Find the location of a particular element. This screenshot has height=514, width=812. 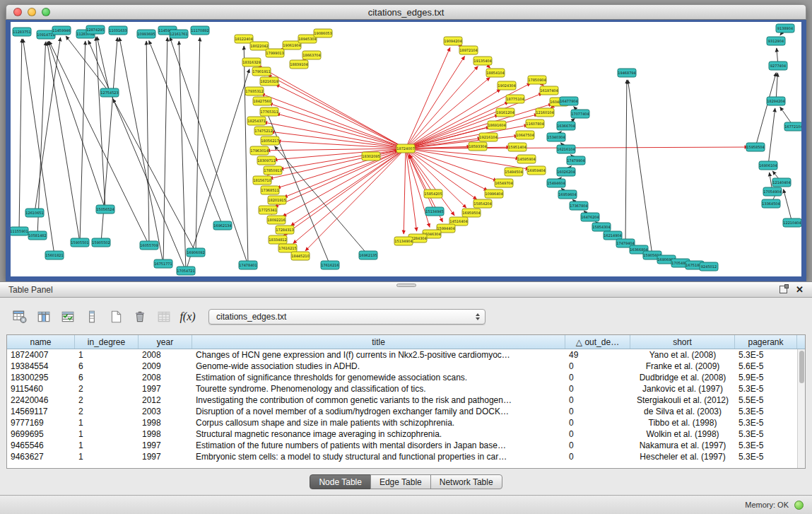

graph-node: 18254371 is located at coordinates (257, 121).